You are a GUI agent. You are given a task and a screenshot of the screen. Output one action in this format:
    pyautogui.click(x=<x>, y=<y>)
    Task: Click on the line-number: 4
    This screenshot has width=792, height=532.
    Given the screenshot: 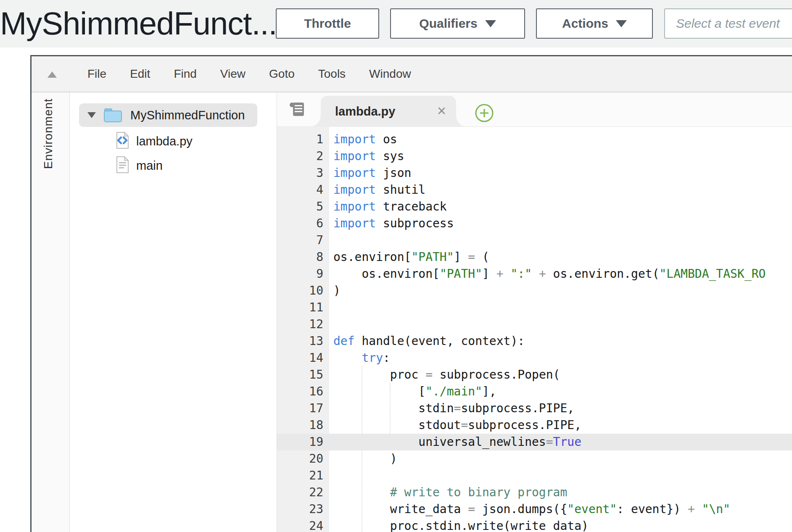 What is the action you would take?
    pyautogui.click(x=303, y=190)
    